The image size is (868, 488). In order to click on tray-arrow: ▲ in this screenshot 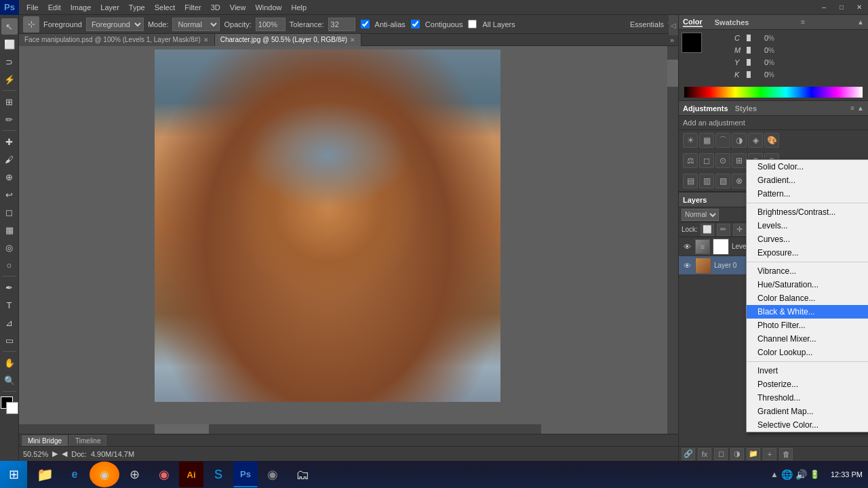, I will do `click(774, 474)`.